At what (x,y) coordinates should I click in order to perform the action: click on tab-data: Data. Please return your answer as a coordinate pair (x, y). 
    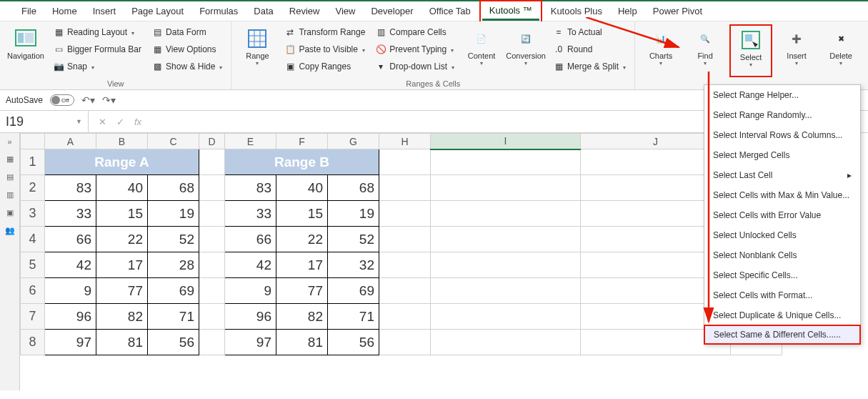
    Looking at the image, I should click on (263, 11).